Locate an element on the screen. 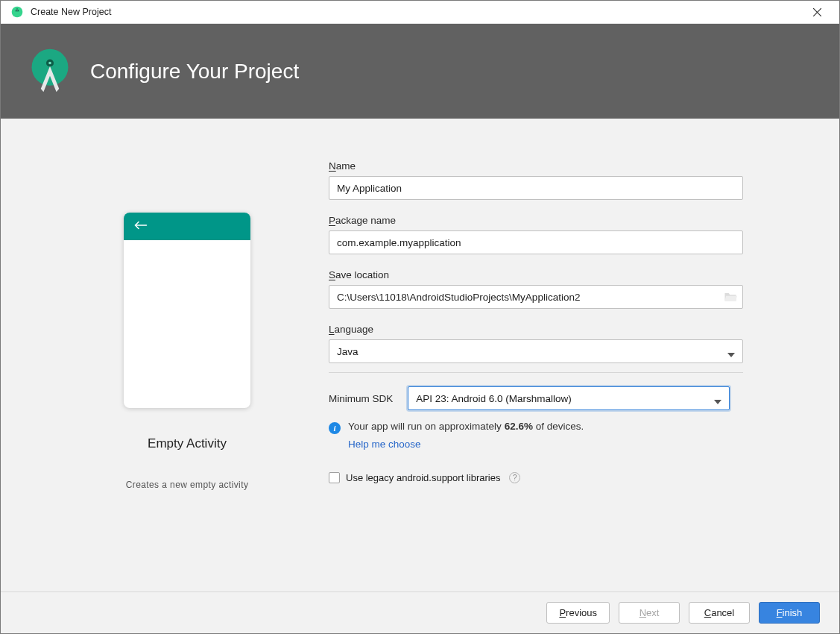 This screenshot has height=634, width=840. legacy-libraries-label: Use legacy android.support libraries is located at coordinates (423, 477).